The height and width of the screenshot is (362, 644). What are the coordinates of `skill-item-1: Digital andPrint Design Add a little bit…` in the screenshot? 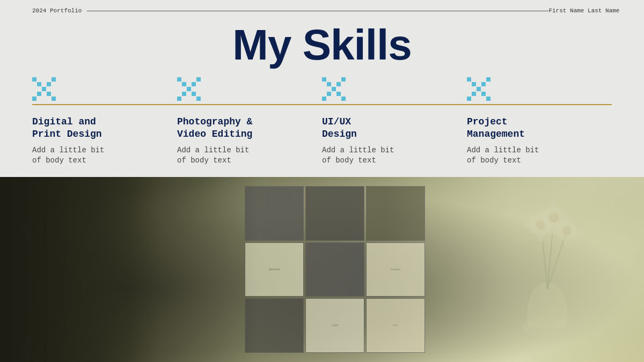 It's located at (105, 141).